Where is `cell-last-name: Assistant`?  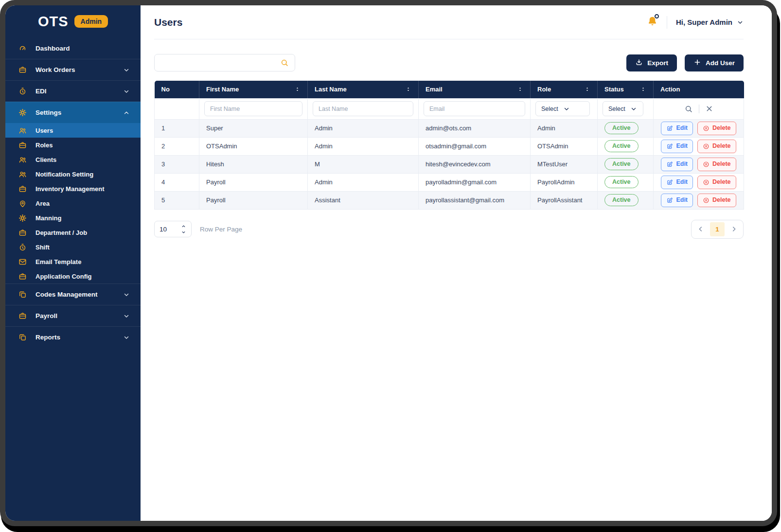
cell-last-name: Assistant is located at coordinates (363, 200).